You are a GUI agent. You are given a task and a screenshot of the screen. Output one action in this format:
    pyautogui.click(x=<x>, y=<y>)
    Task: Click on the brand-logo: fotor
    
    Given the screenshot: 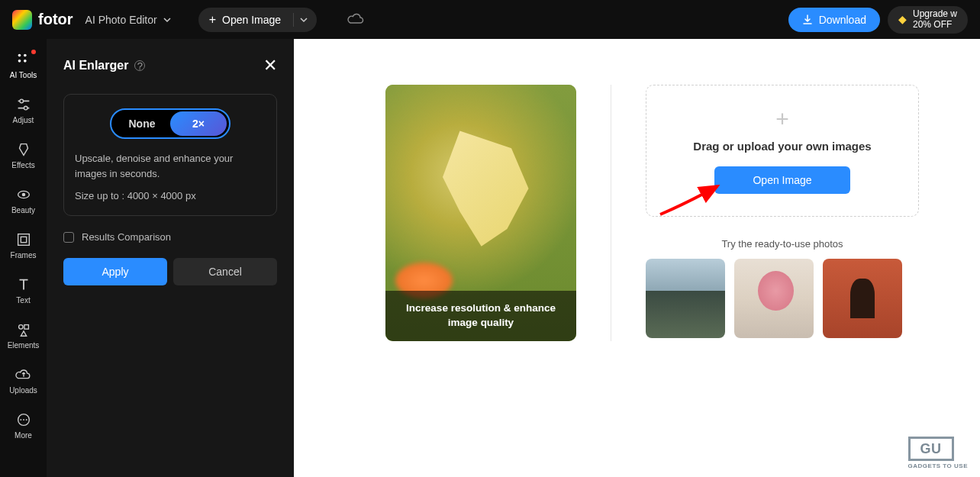 What is the action you would take?
    pyautogui.click(x=43, y=20)
    